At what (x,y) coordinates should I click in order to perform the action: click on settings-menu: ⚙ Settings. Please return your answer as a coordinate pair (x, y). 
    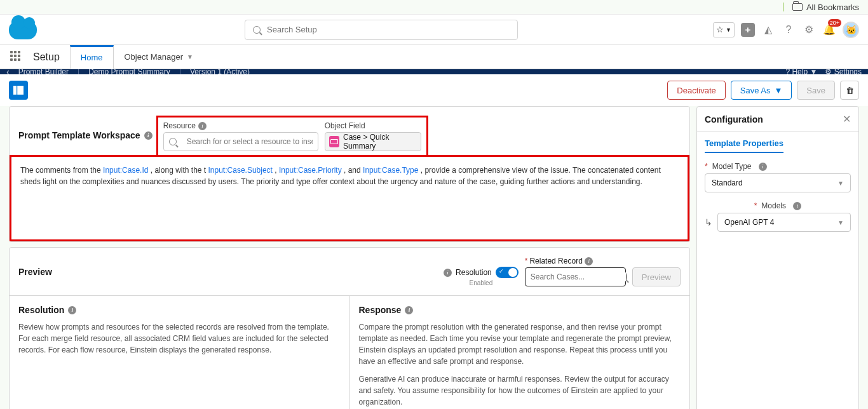
    Looking at the image, I should click on (843, 72).